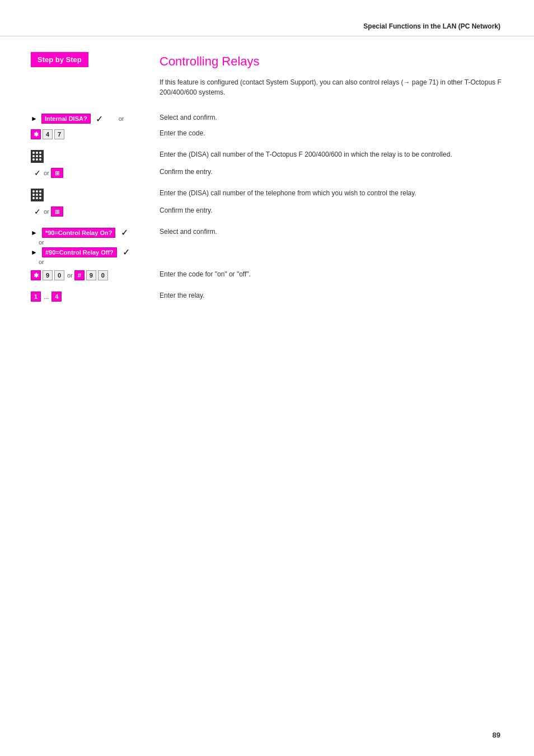 Image resolution: width=534 pixels, height=756 pixels. I want to click on instr-text-7: Select and confirm., so click(188, 232).